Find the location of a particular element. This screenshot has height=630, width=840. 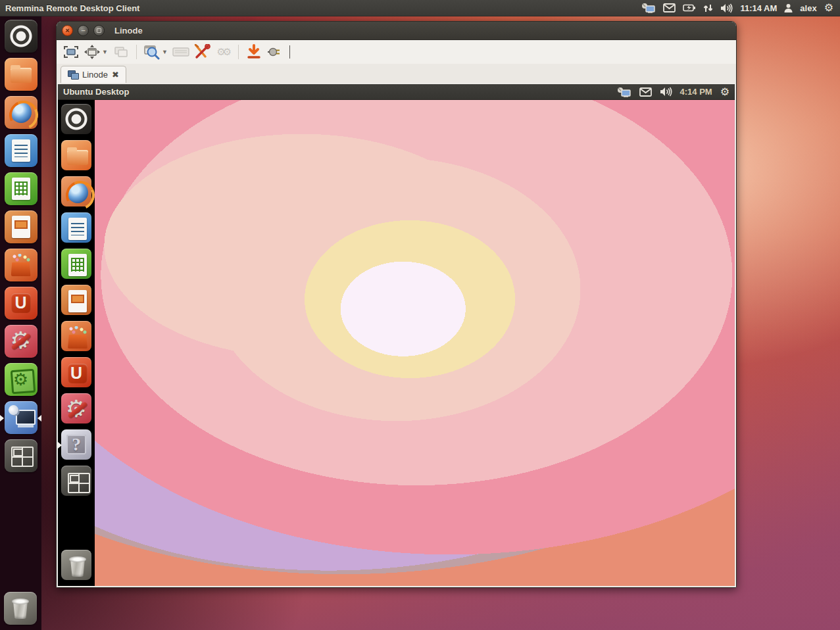

network-traffic-indicator-icon is located at coordinates (708, 8).